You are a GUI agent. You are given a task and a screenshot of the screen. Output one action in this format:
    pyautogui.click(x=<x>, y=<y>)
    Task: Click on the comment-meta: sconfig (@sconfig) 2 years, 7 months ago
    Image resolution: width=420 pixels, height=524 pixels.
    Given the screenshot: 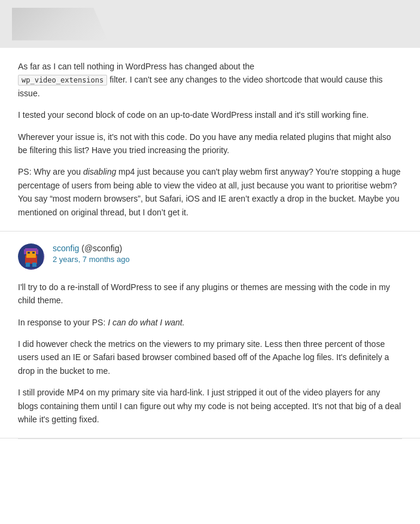 What is the action you would take?
    pyautogui.click(x=91, y=254)
    